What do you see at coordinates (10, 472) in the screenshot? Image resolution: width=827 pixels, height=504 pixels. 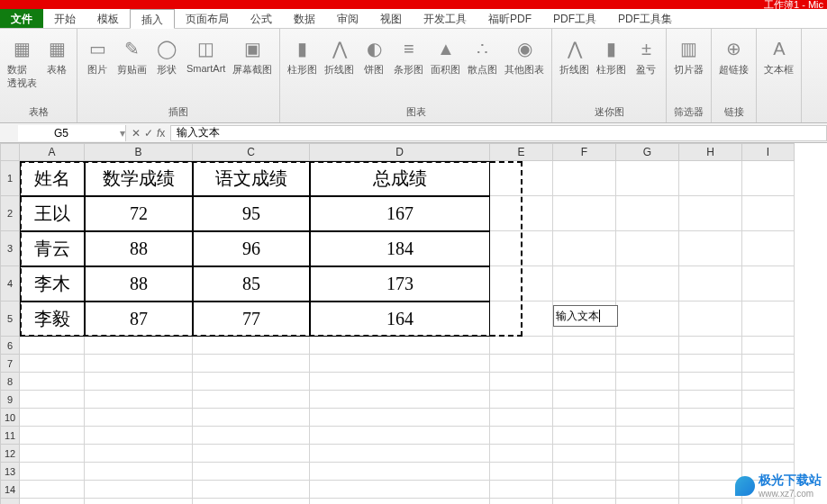 I see `row-header: 13` at bounding box center [10, 472].